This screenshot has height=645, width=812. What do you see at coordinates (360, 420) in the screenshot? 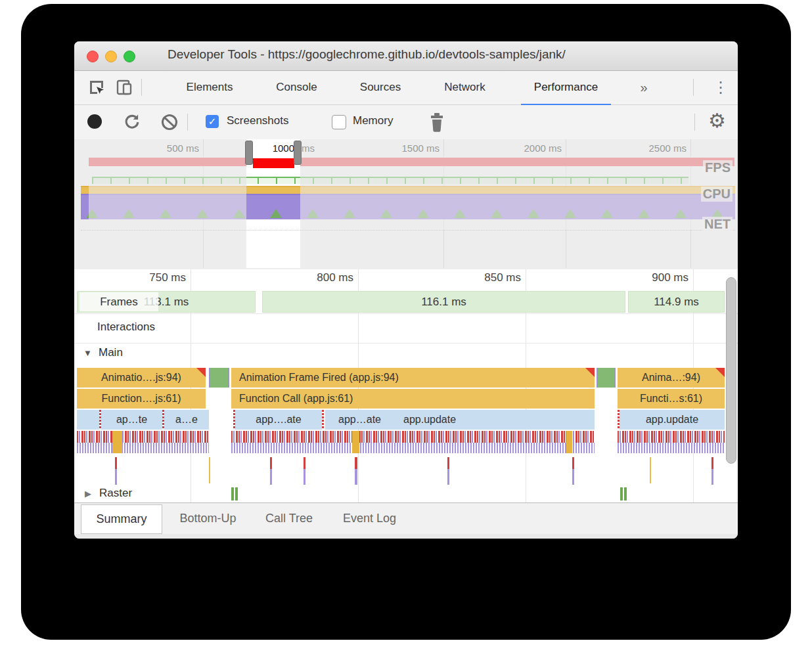
I see `flame-event-app-update: app…ate` at bounding box center [360, 420].